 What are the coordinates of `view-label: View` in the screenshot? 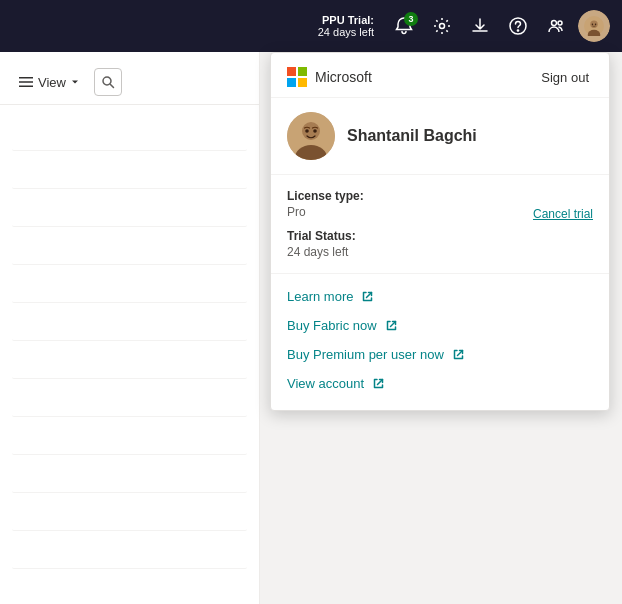 It's located at (52, 82).